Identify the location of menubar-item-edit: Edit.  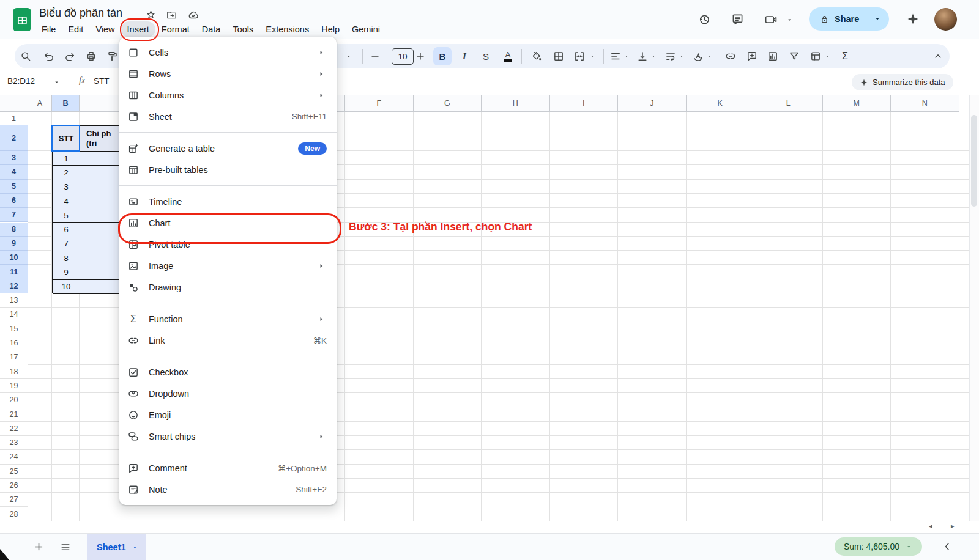
(76, 29).